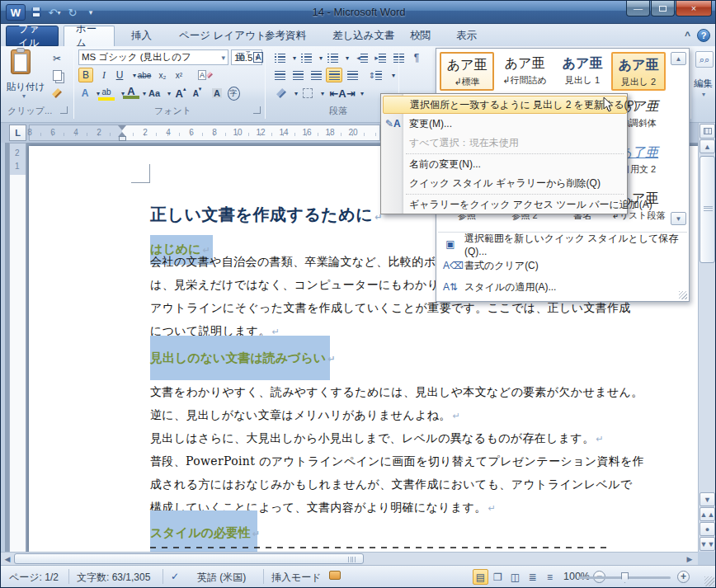 The height and width of the screenshot is (588, 716). Describe the element at coordinates (505, 205) in the screenshot. I see `menu-add-gallery-to-qat-item: ギャラリーをクイック アクセス ツール バーに追加(A)` at that location.